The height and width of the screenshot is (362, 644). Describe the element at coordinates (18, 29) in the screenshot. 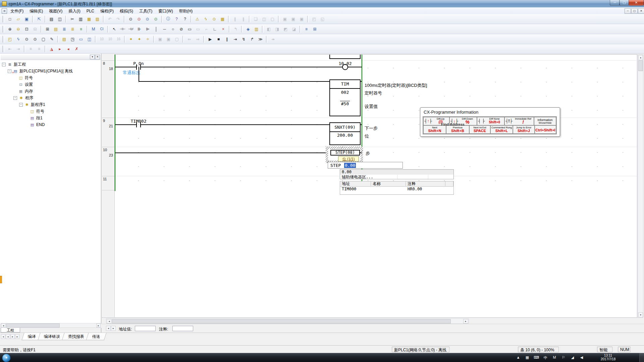

I see `zoom-out-icon: ⊖` at that location.